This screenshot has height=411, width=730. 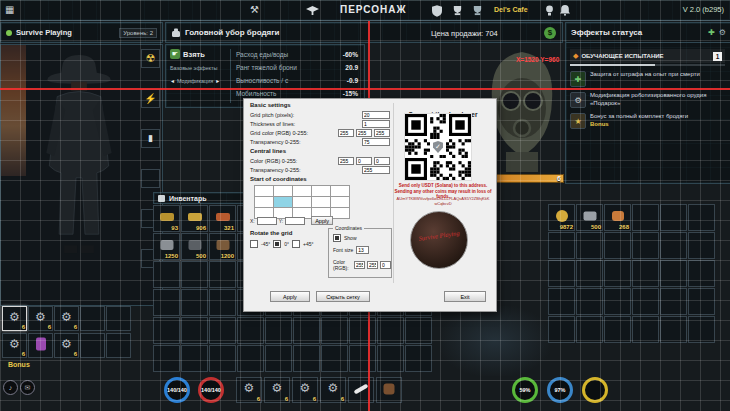 I want to click on apply-origin-button: Apply, so click(x=322, y=220).